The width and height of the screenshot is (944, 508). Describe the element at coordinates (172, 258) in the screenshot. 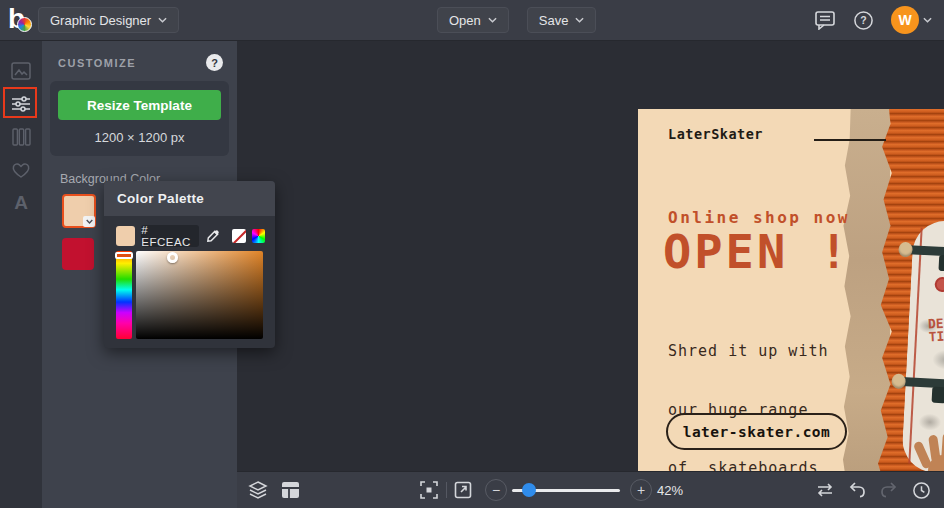

I see `color-picker-cursor` at that location.